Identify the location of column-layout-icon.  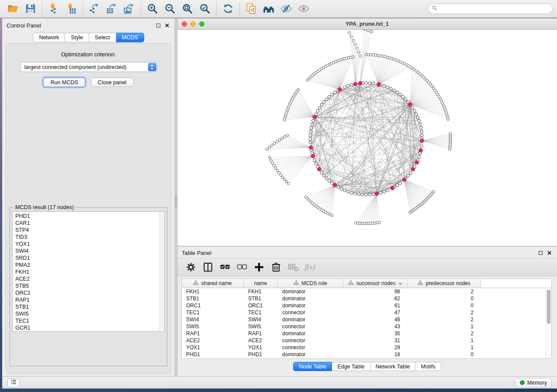
(208, 267).